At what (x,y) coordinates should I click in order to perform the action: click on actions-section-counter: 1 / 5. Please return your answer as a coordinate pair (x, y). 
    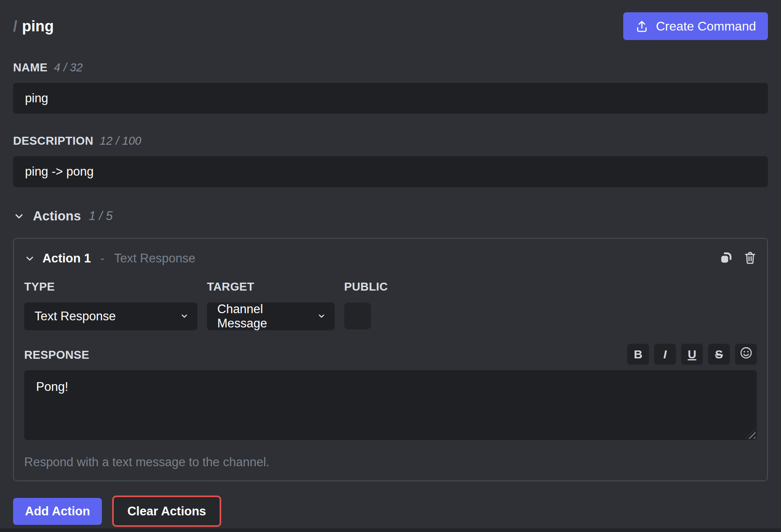
    Looking at the image, I should click on (101, 216).